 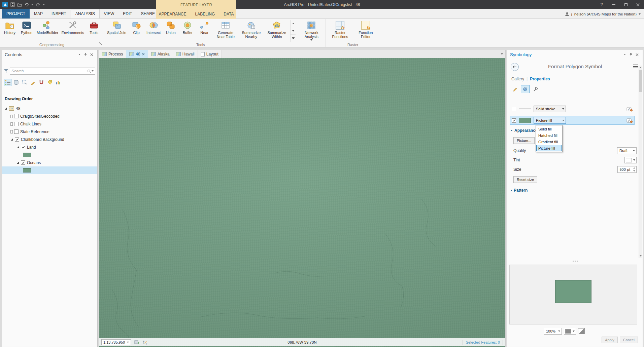 What do you see at coordinates (38, 5) in the screenshot?
I see `redo-icon` at bounding box center [38, 5].